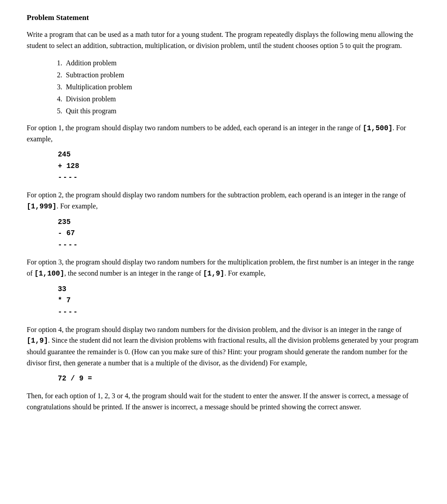 The height and width of the screenshot is (504, 447). I want to click on option1-paragraph: For option 1, the program should display…, so click(223, 134).